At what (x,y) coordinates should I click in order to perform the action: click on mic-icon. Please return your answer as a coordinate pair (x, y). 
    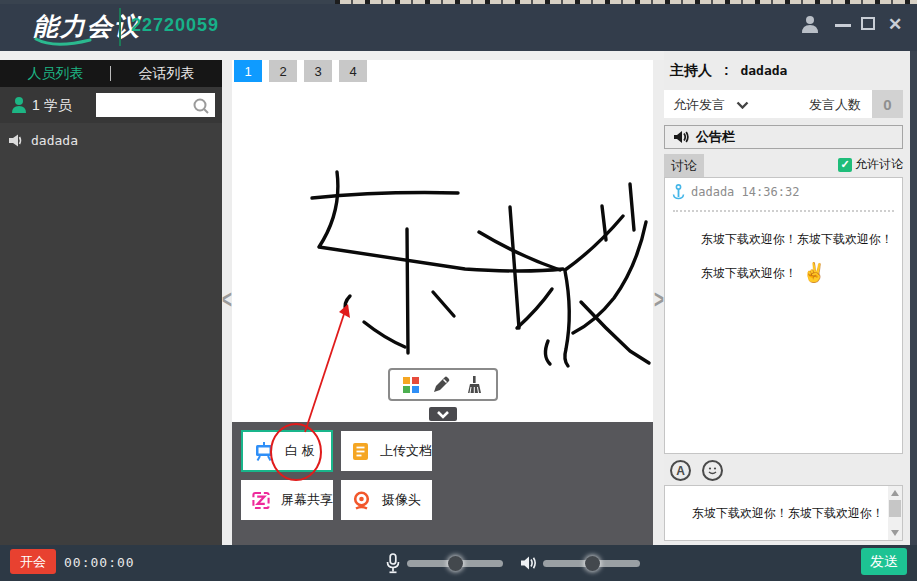
    Looking at the image, I should click on (393, 564).